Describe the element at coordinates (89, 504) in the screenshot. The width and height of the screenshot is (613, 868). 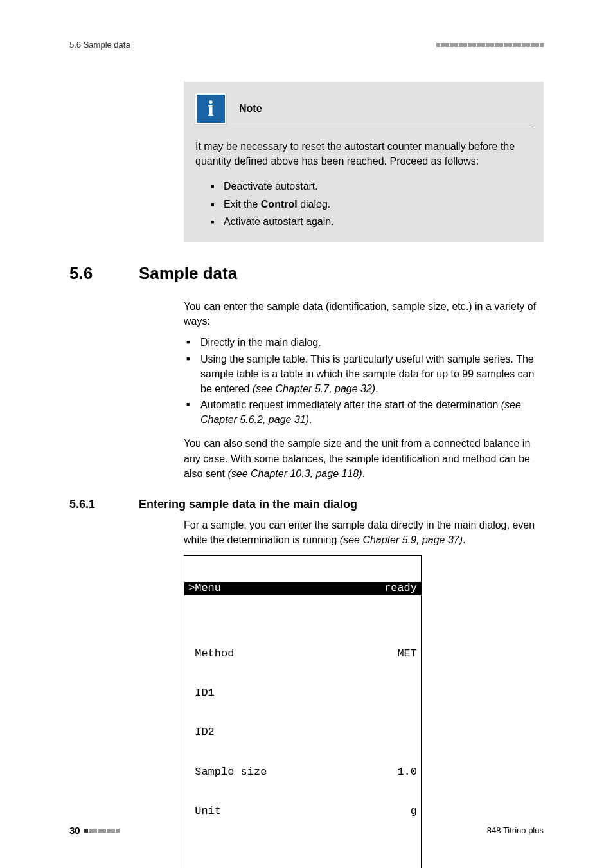
I see `subsection-number: 5.6.1` at that location.